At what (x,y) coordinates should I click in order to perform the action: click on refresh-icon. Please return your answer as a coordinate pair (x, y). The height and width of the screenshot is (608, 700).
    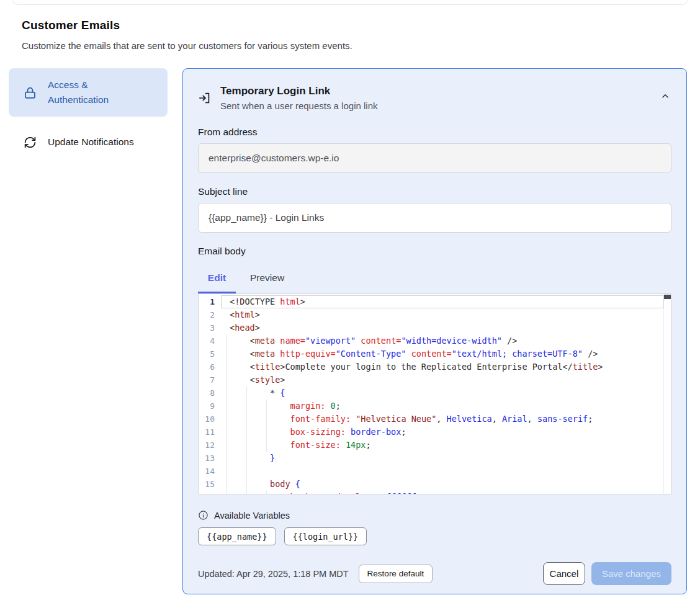
    Looking at the image, I should click on (30, 143).